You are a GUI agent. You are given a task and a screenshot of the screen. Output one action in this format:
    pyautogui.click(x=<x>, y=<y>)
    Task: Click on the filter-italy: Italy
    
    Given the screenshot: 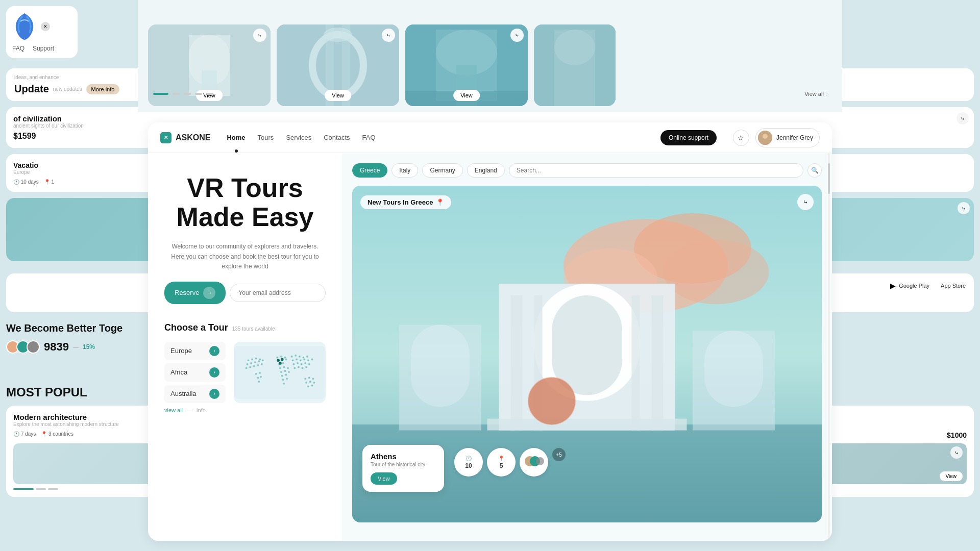 What is the action you would take?
    pyautogui.click(x=405, y=170)
    